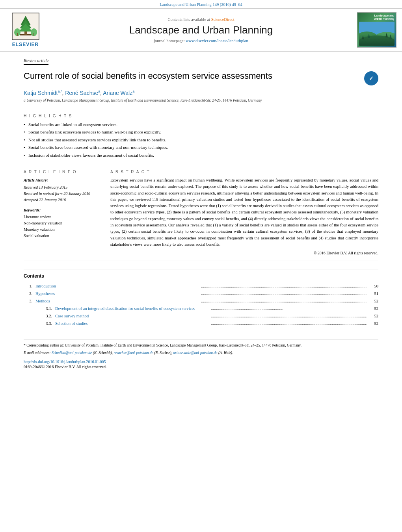  Describe the element at coordinates (118, 302) in the screenshot. I see `contents-title-3: Methods` at that location.